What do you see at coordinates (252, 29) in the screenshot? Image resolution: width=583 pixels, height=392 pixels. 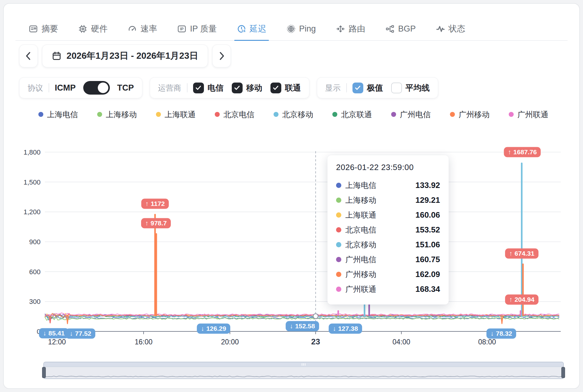 I see `tab-latency: 24延迟` at bounding box center [252, 29].